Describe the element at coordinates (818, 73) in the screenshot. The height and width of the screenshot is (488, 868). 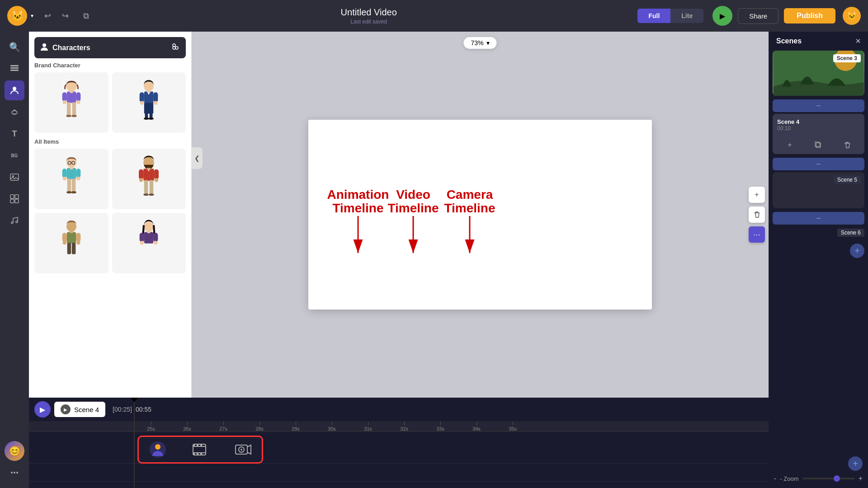
I see `scene-3-item: Scene 3` at that location.